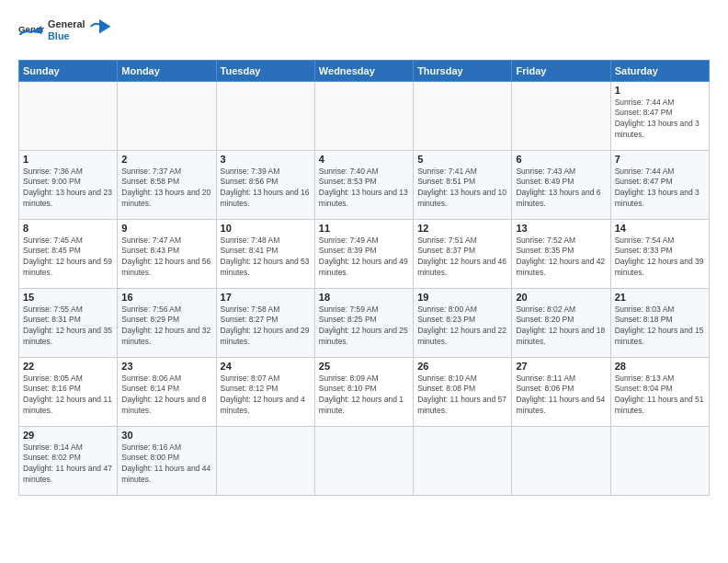  I want to click on weekday-header-friday: Friday, so click(561, 70).